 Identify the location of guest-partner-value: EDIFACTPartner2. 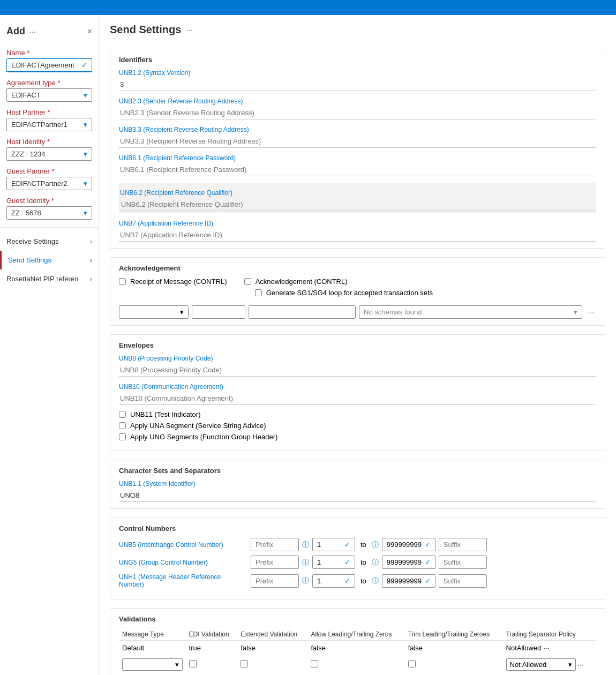
(40, 183).